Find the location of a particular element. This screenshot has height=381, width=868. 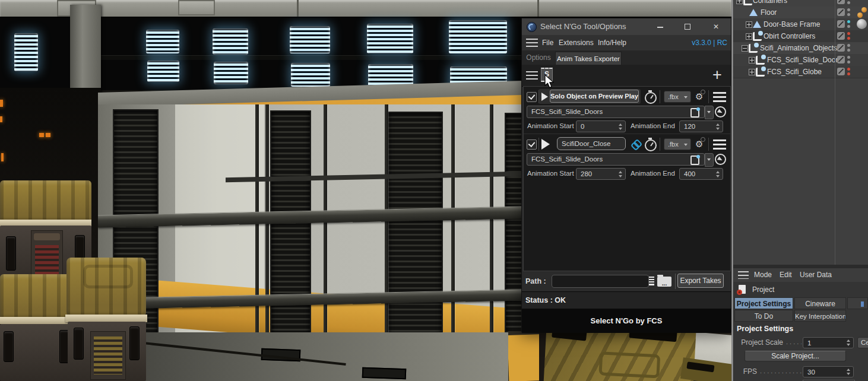

tab-partial is located at coordinates (857, 303).